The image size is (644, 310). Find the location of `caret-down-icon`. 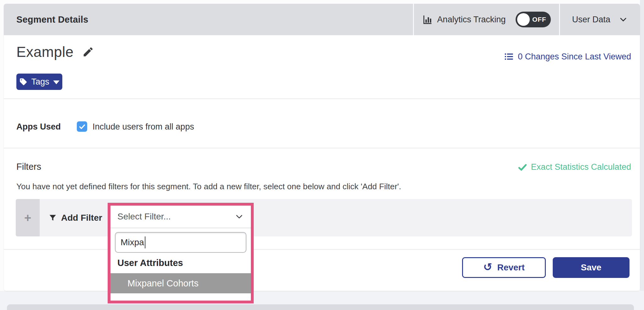

caret-down-icon is located at coordinates (56, 82).